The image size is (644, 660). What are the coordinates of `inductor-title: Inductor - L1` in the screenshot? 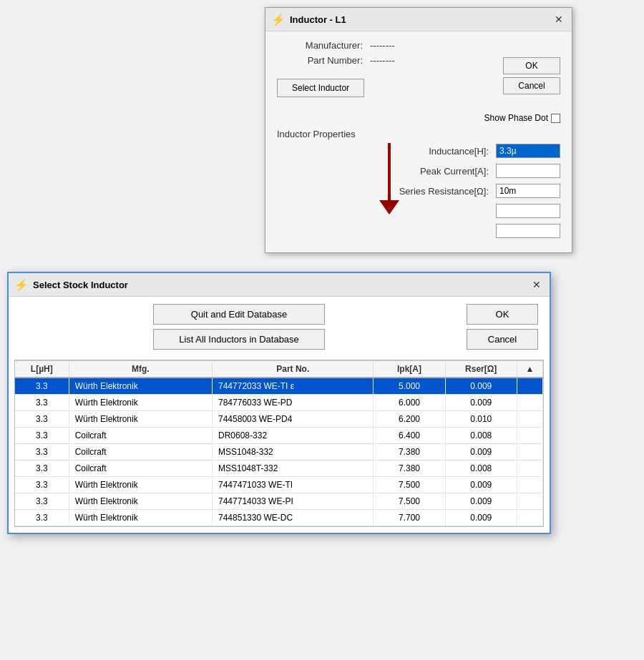 It's located at (318, 20).